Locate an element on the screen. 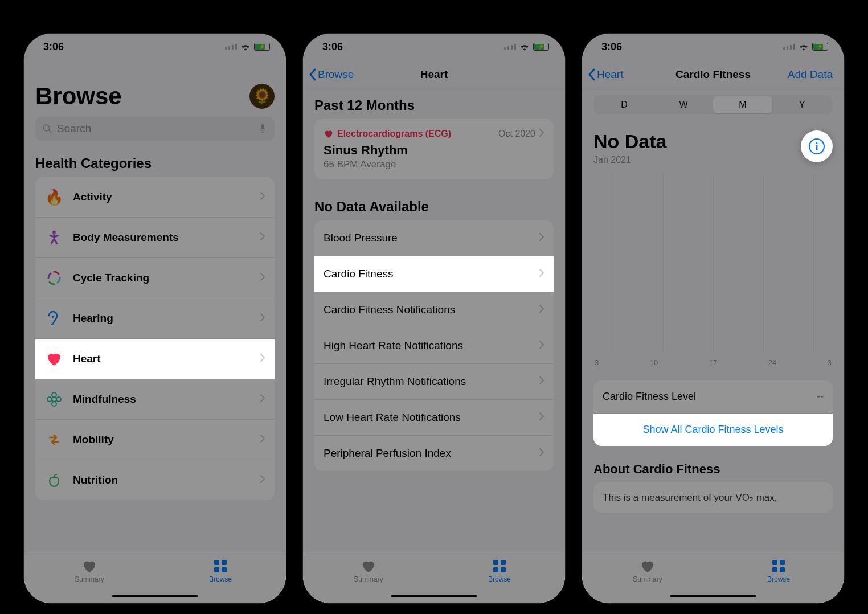 The image size is (868, 614). level-value: -- is located at coordinates (820, 396).